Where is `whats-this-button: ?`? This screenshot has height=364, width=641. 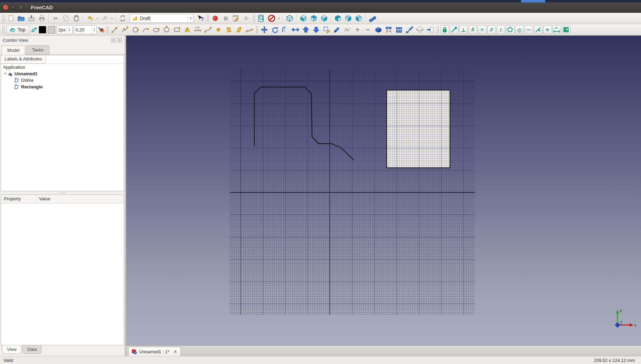
whats-this-button: ? is located at coordinates (200, 18).